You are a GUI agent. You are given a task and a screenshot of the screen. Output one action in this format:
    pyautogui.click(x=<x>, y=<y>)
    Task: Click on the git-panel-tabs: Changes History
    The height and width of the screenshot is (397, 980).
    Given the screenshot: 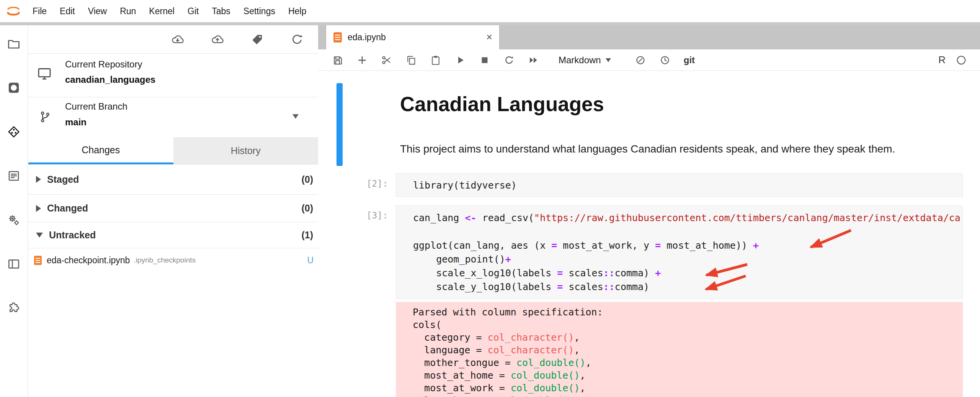 What is the action you would take?
    pyautogui.click(x=173, y=151)
    